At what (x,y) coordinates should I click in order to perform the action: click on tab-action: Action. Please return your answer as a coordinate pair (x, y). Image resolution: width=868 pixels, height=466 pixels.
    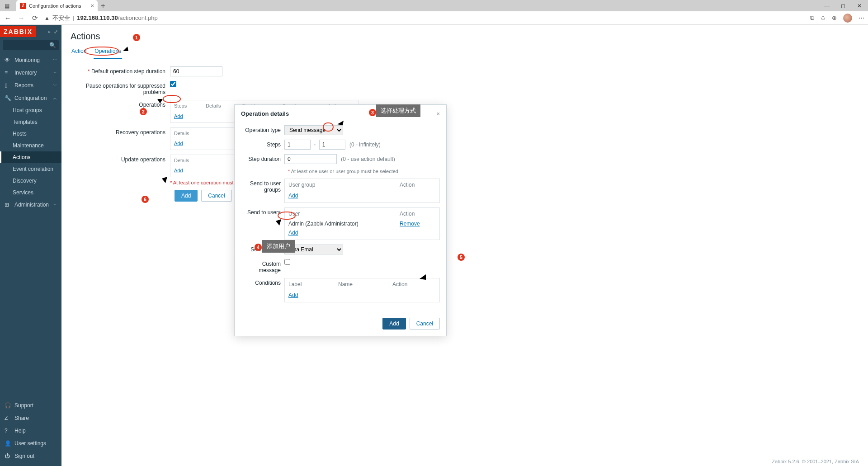
    Looking at the image, I should click on (79, 52).